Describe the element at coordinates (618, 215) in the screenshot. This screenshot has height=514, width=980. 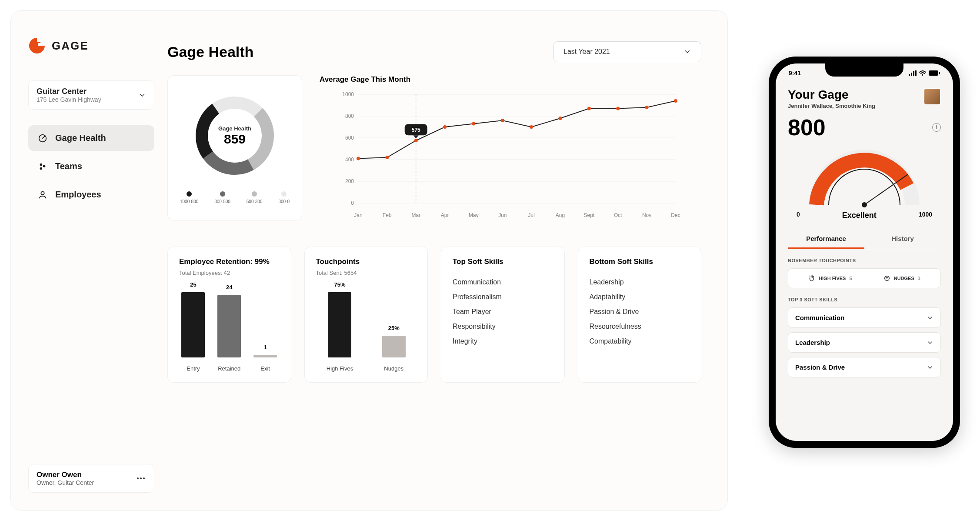
I see `svg-text: Oct` at that location.